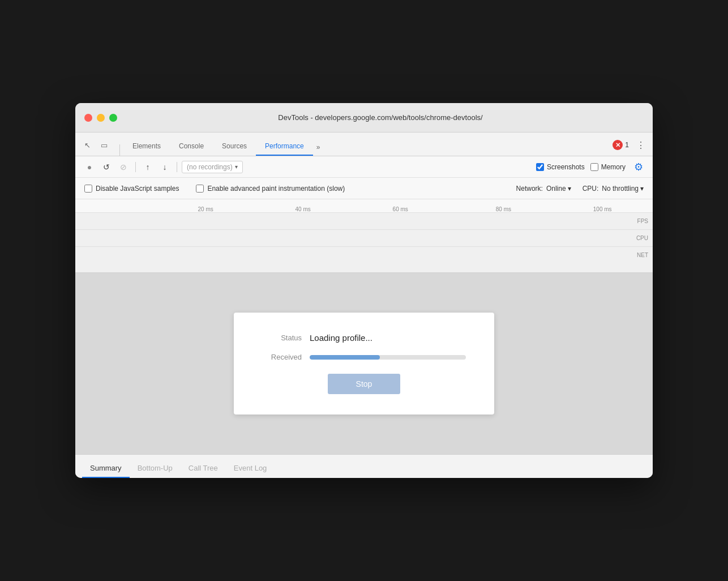 The height and width of the screenshot is (581, 728). What do you see at coordinates (364, 255) in the screenshot?
I see `net-track: NET` at bounding box center [364, 255].